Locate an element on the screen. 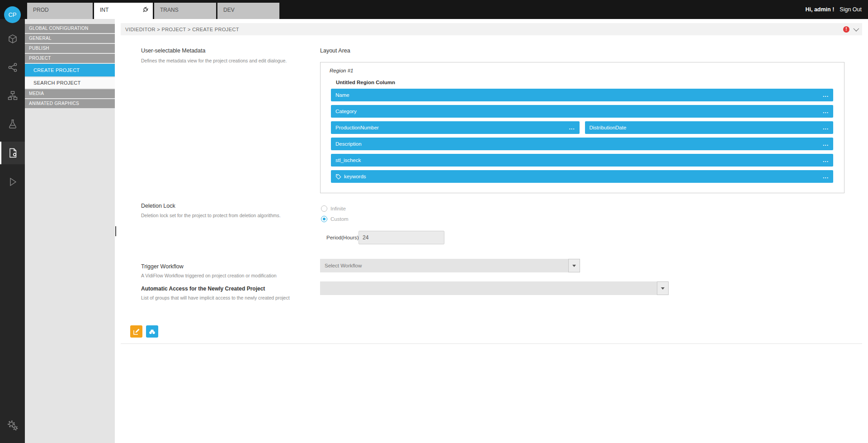 The height and width of the screenshot is (443, 868). auto-access-title: Automatic Access for the Newly Created P… is located at coordinates (203, 289).